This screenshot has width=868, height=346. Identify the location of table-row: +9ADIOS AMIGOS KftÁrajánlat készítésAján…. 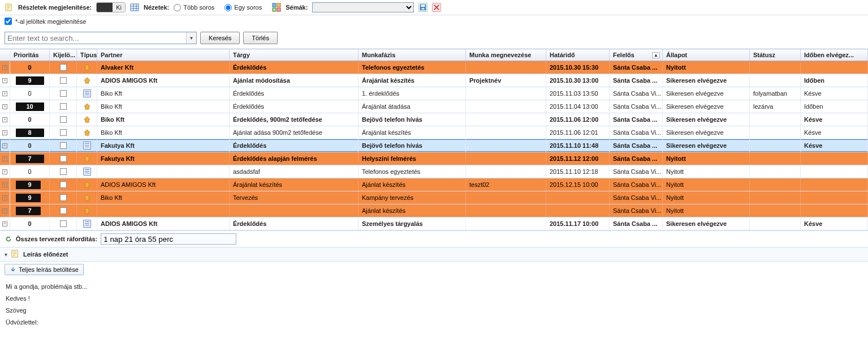
(434, 185).